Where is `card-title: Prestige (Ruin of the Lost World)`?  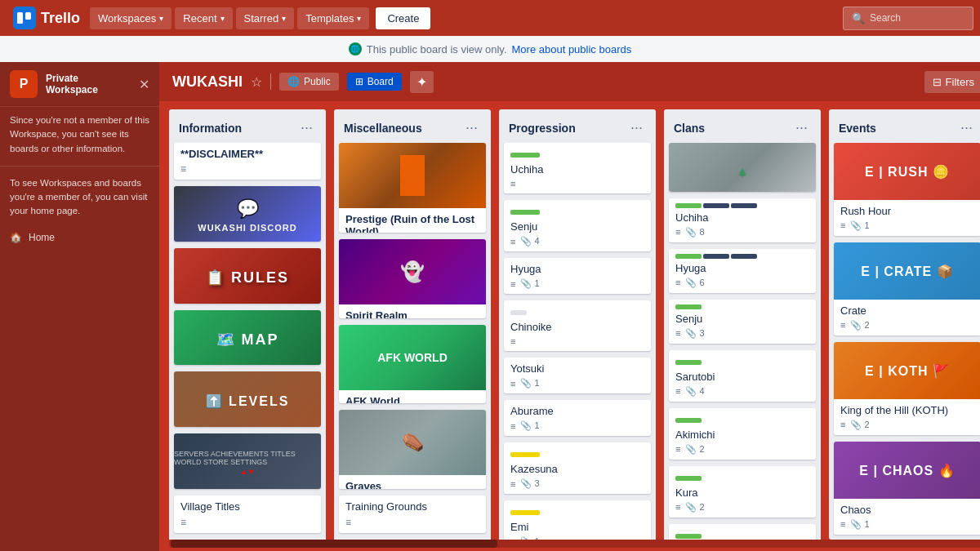 card-title: Prestige (Ruin of the Lost World) is located at coordinates (412, 223).